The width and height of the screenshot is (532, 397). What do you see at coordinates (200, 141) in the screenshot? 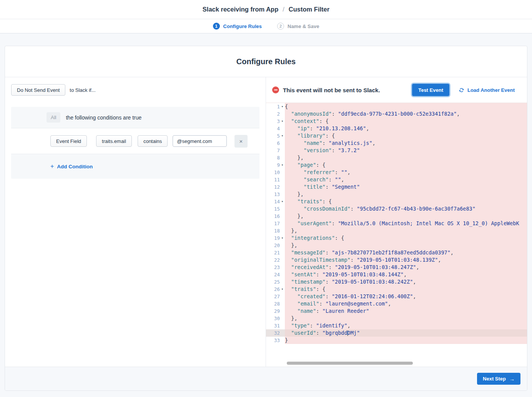
I see `value-input` at bounding box center [200, 141].